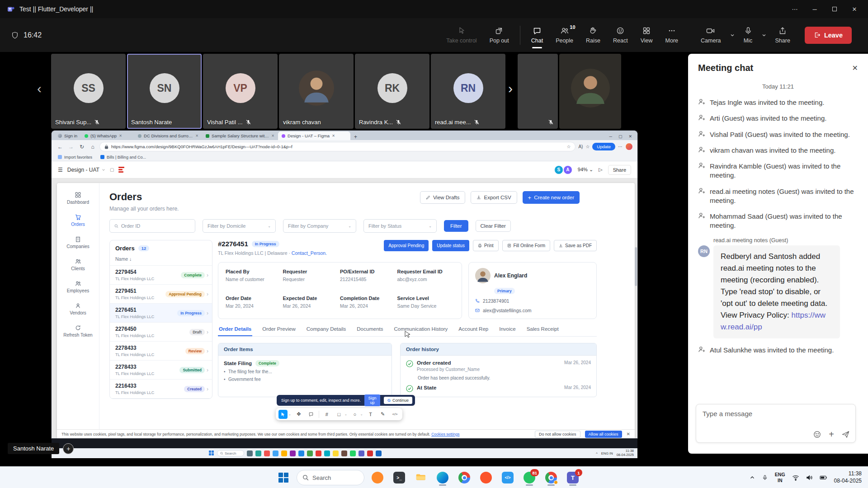 The image size is (868, 488). Describe the element at coordinates (355, 414) in the screenshot. I see `connector-tool: ○` at that location.